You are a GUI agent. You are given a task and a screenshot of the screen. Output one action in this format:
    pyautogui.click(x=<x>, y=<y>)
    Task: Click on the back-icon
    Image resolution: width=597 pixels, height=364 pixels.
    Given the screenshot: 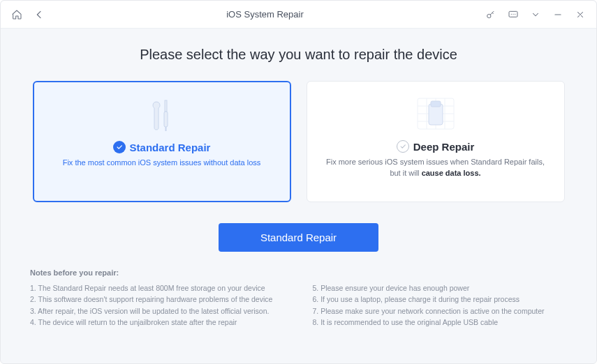 What is the action you would take?
    pyautogui.click(x=39, y=15)
    